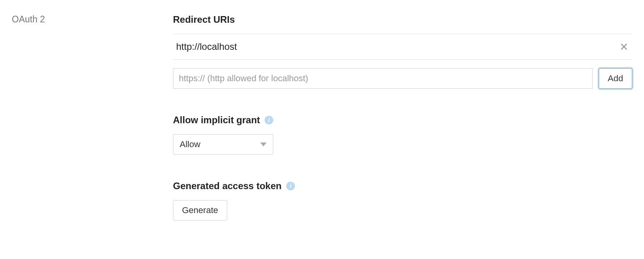 This screenshot has height=259, width=644. I want to click on implicit-grant-heading: Allow implicit grant, so click(216, 120).